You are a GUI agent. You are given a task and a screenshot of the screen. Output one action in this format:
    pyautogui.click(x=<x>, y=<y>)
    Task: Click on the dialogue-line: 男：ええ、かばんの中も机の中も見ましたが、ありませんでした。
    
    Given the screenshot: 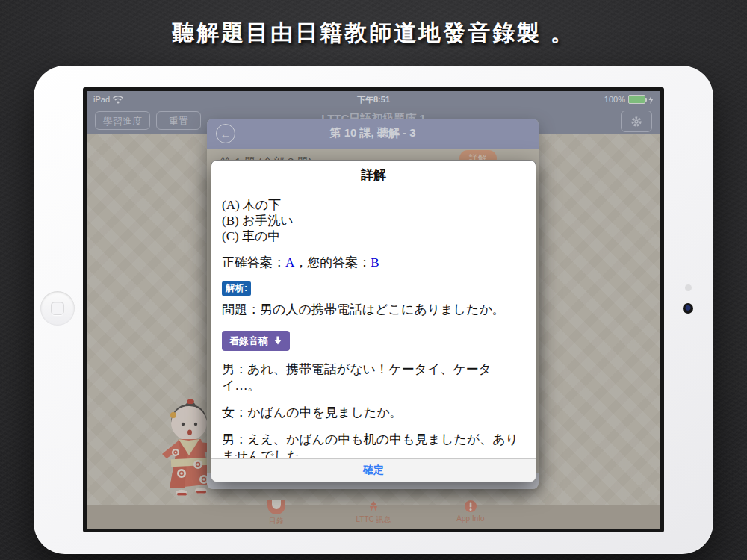 What is the action you would take?
    pyautogui.click(x=374, y=446)
    